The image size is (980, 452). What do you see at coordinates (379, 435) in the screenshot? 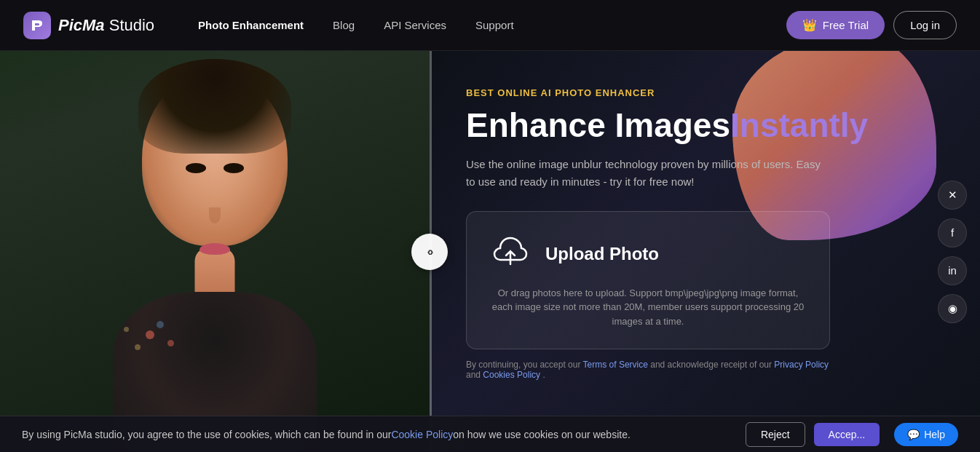
I see `cookie-text: By using PicMa studio, you agree to the …` at bounding box center [379, 435].